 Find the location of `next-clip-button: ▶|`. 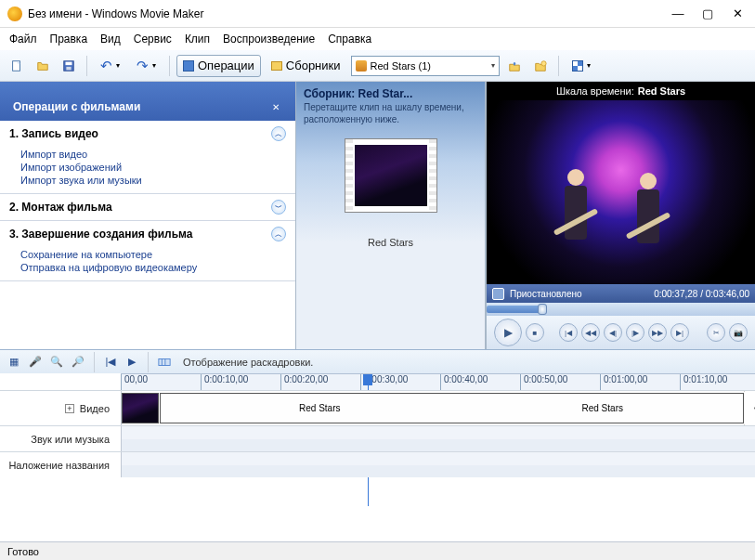

next-clip-button: ▶| is located at coordinates (680, 332).